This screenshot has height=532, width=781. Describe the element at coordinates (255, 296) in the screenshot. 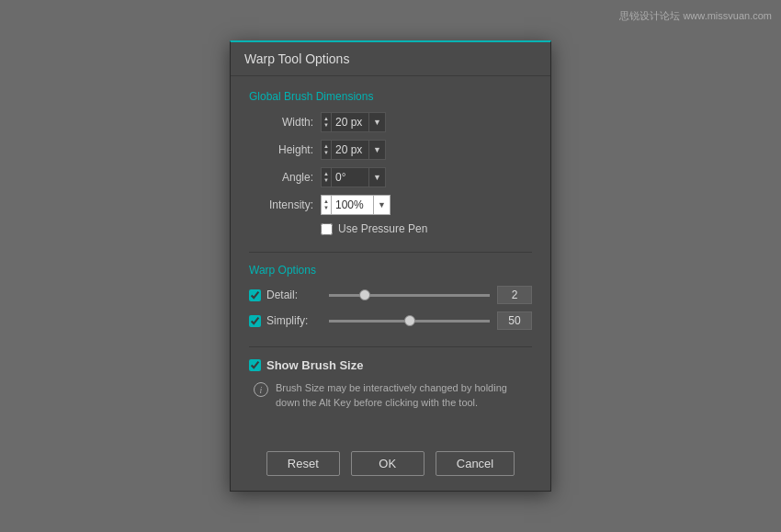

I see `detail-checkbox` at that location.